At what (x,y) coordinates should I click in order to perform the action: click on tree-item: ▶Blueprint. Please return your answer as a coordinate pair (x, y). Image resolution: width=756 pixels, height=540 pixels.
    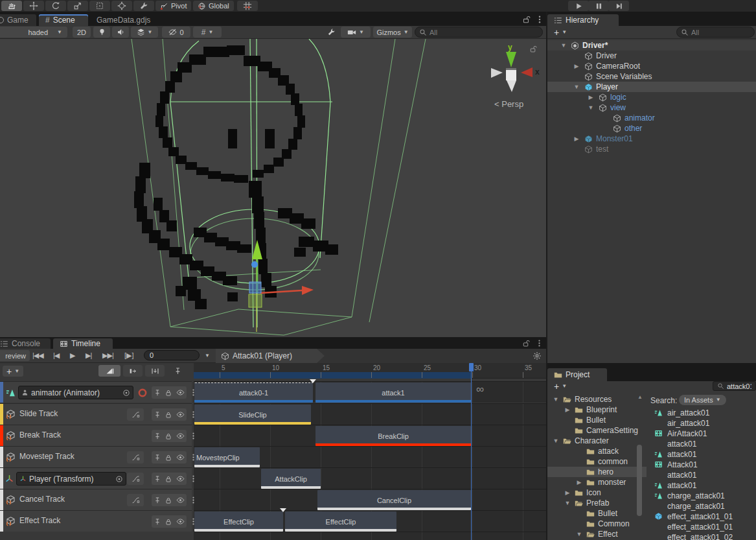
    Looking at the image, I should click on (597, 410).